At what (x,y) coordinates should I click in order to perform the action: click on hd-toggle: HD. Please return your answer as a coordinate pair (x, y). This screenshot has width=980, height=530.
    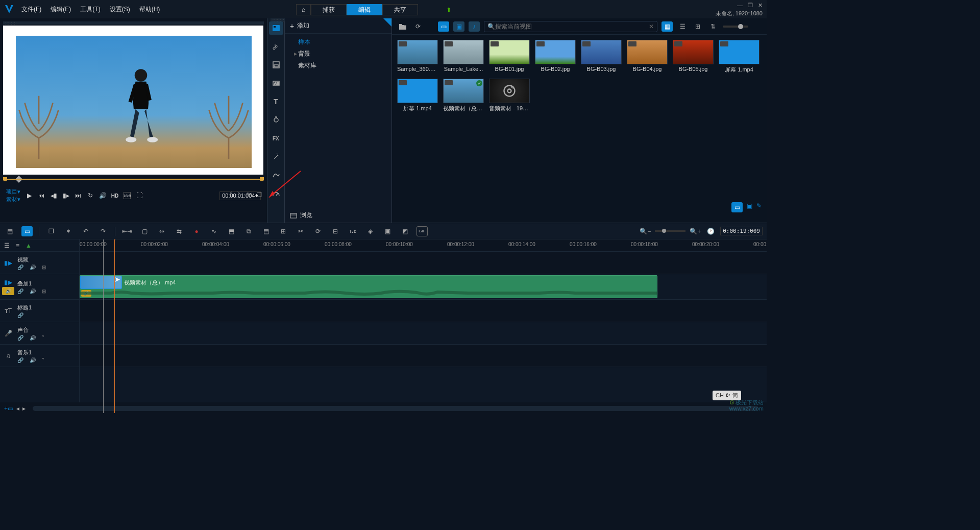
    Looking at the image, I should click on (115, 196).